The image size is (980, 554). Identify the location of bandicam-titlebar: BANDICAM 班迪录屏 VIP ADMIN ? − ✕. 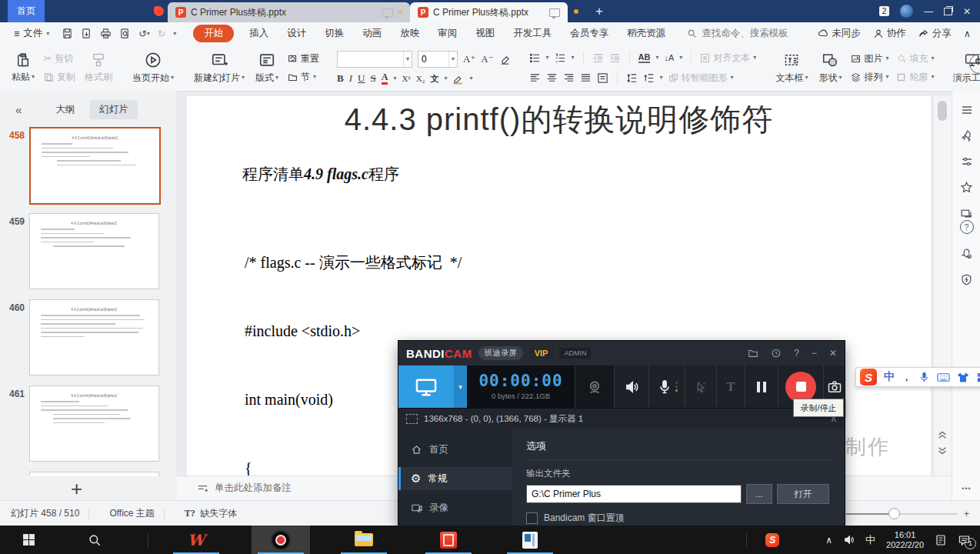
(622, 353).